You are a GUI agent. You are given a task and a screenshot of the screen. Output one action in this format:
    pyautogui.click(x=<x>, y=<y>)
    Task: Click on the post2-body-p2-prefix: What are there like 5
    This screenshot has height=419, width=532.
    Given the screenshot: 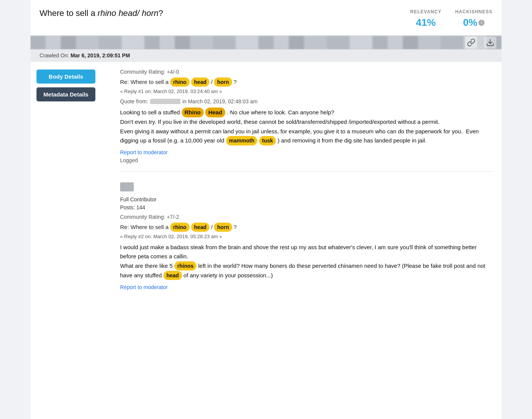 What is the action you would take?
    pyautogui.click(x=147, y=266)
    